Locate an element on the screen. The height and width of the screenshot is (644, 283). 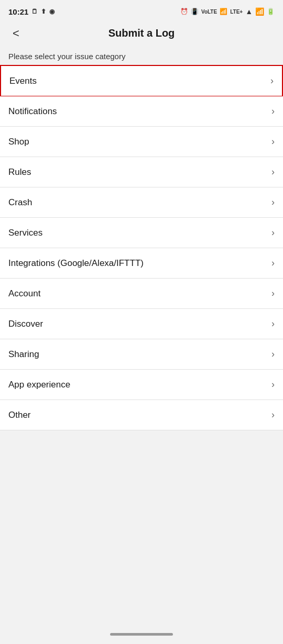
list-item-label-account: Account is located at coordinates (24, 294).